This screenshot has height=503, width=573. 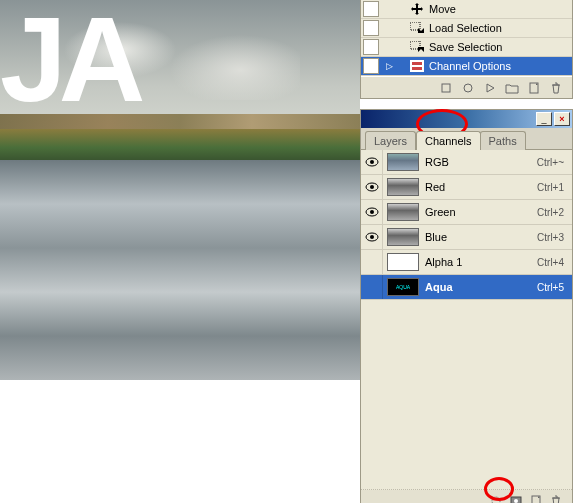 What do you see at coordinates (417, 9) in the screenshot?
I see `move-icon` at bounding box center [417, 9].